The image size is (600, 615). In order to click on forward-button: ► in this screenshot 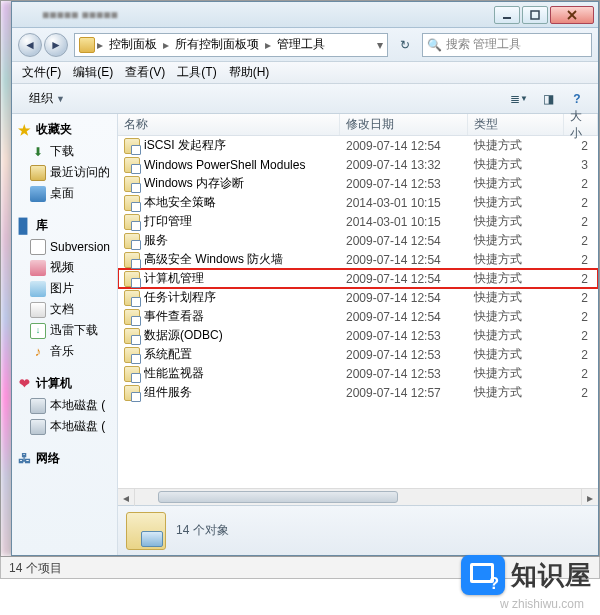, I will do `click(56, 45)`.